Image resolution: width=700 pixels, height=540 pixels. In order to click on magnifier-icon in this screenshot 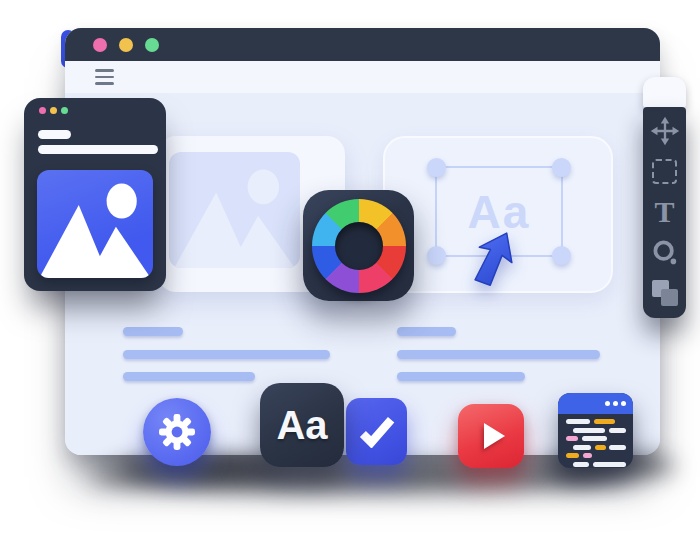, I will do `click(665, 253)`.